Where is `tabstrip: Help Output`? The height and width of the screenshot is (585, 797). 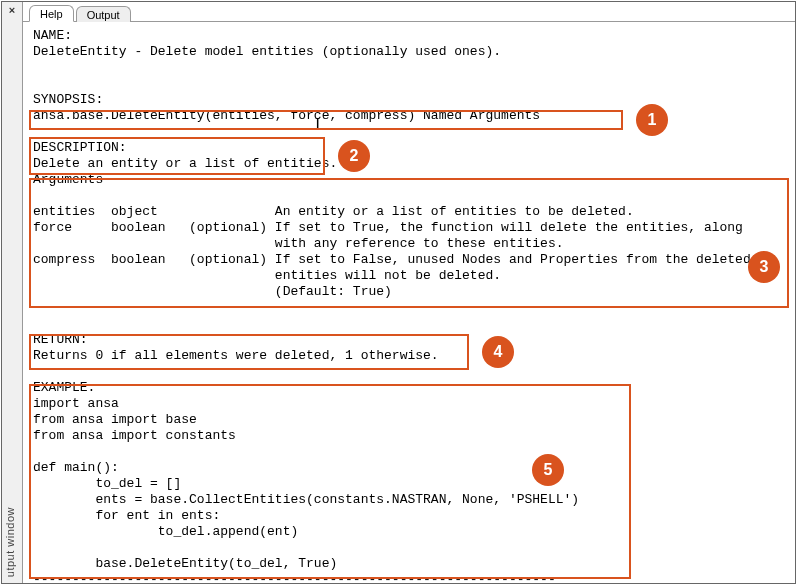
tabstrip: Help Output is located at coordinates (409, 12).